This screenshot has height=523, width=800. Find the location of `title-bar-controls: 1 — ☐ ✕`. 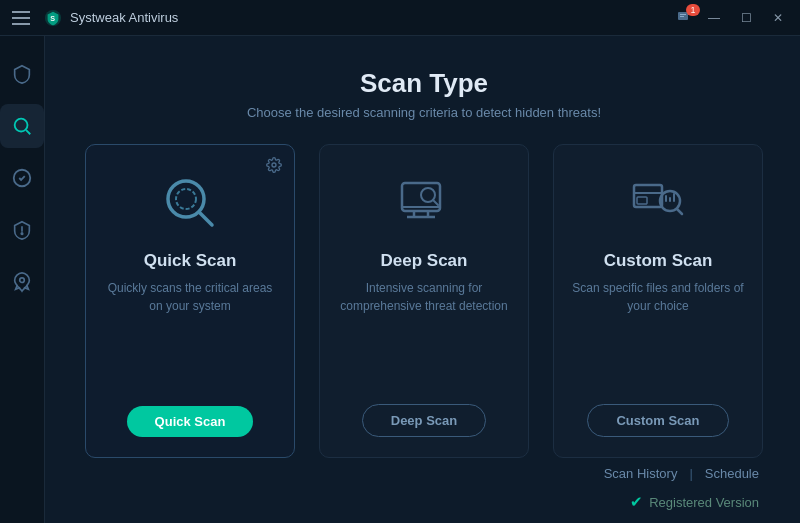

title-bar-controls: 1 — ☐ ✕ is located at coordinates (734, 18).